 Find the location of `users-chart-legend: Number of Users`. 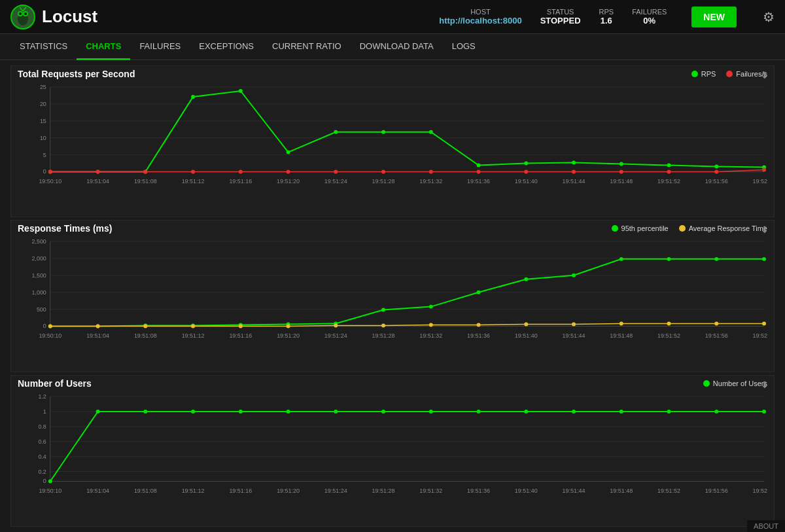

users-chart-legend: Number of Users is located at coordinates (735, 383).